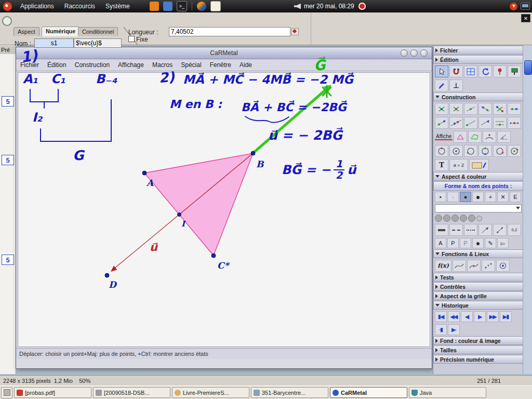  What do you see at coordinates (220, 65) in the screenshot?
I see `menu-fenetre: Fenêtre` at bounding box center [220, 65].